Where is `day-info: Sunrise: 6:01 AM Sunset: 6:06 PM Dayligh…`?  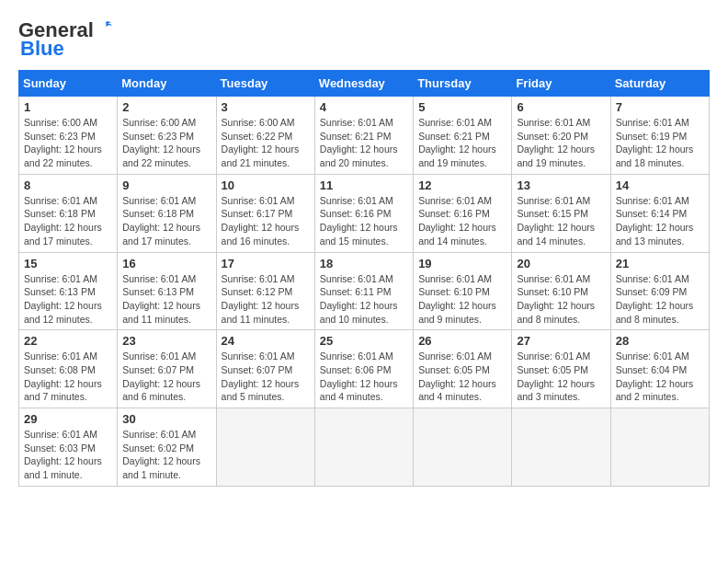
day-info: Sunrise: 6:01 AM Sunset: 6:06 PM Dayligh… is located at coordinates (364, 377).